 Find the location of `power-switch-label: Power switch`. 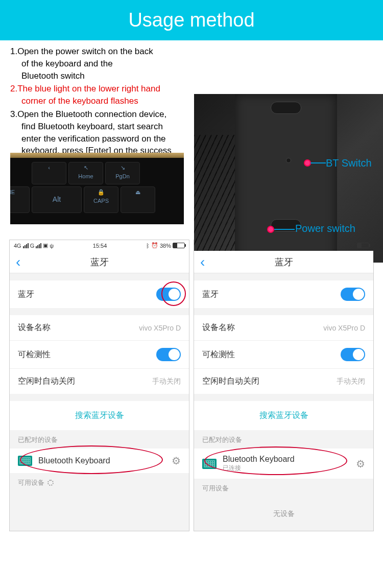

power-switch-label: Power switch is located at coordinates (325, 229).